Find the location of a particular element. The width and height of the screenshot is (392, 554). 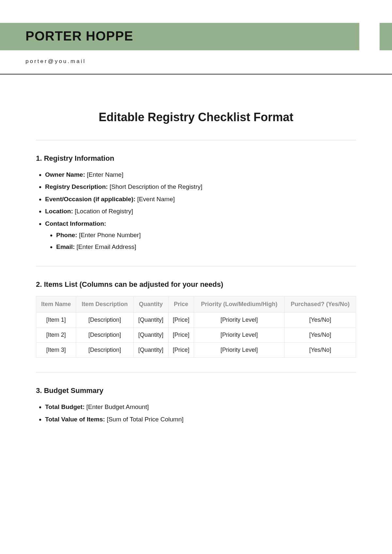

registry-info-list: Owner Name: [Enter Name] Registry Descri… is located at coordinates (196, 211).